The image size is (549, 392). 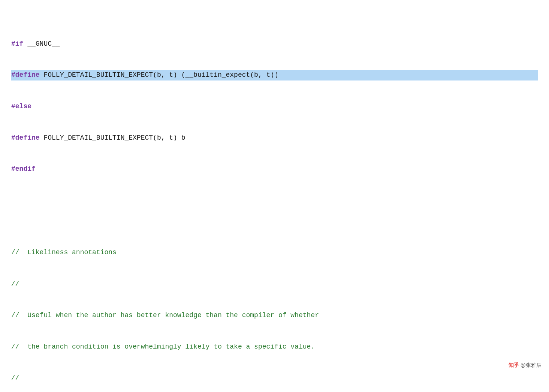 What do you see at coordinates (23, 169) in the screenshot?
I see `keyword-endif: #endif` at bounding box center [23, 169].